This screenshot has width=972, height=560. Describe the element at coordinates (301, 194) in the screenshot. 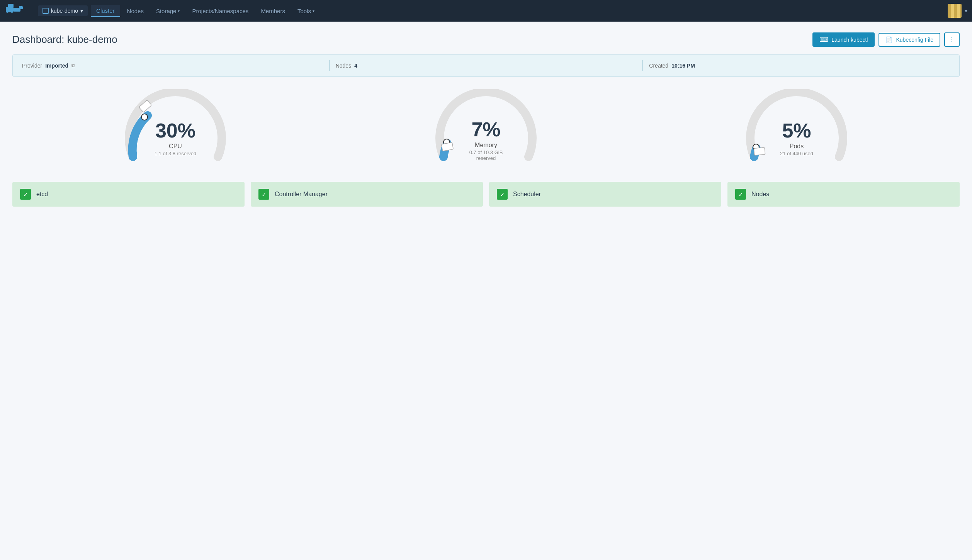

I see `controller-manager-label: Controller Manager` at that location.